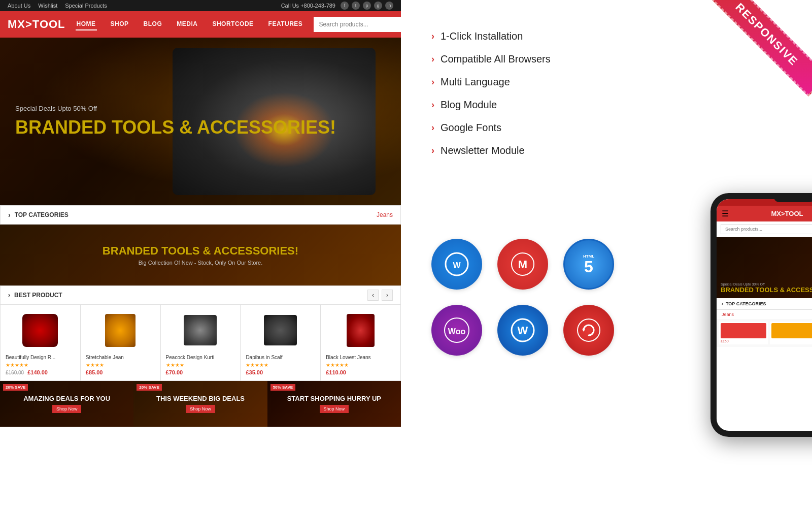  What do you see at coordinates (176, 127) in the screenshot?
I see `hero-title: BRANDED TOOLS & ACCESSORIES!` at bounding box center [176, 127].